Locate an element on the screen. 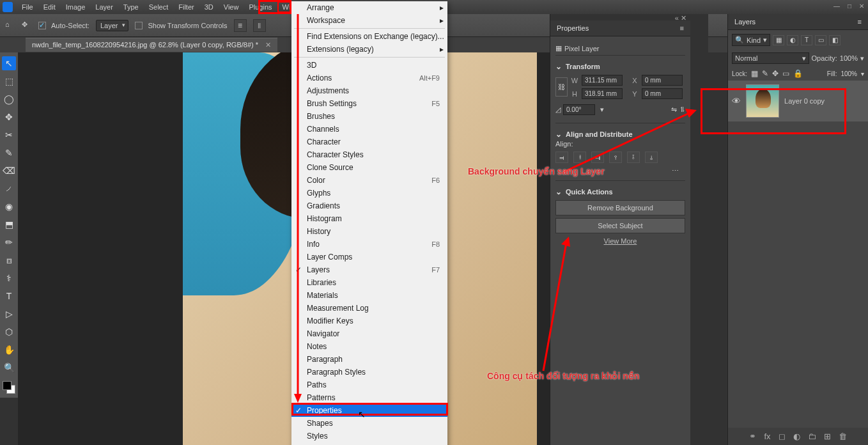 The width and height of the screenshot is (868, 445). menu-image: Image is located at coordinates (75, 7).